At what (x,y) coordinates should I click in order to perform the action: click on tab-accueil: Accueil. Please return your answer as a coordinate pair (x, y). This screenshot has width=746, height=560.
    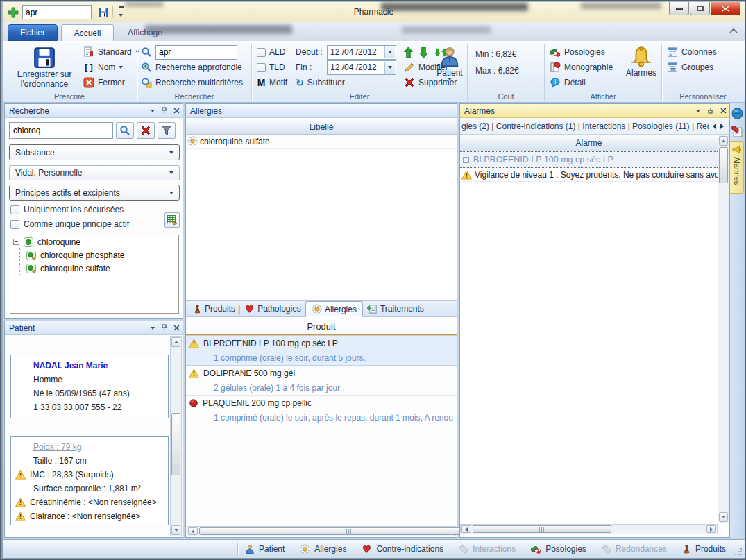
    Looking at the image, I should click on (87, 33).